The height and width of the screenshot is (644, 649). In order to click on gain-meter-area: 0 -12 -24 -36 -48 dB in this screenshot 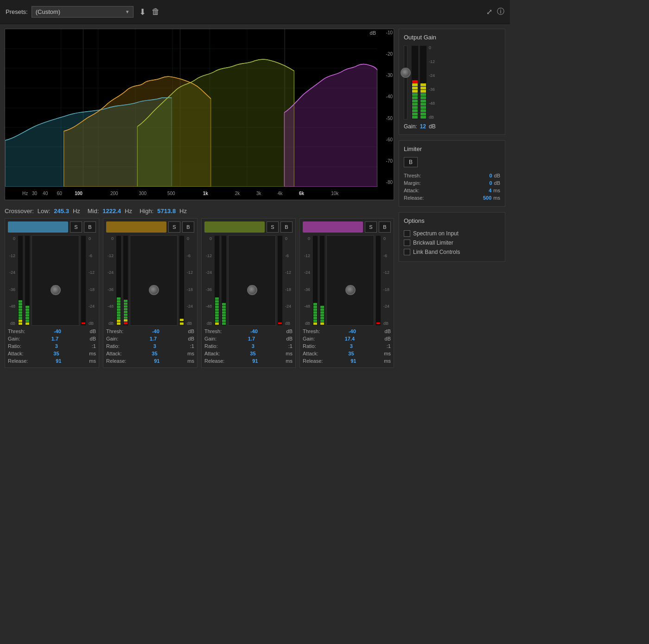, I will do `click(452, 82)`.